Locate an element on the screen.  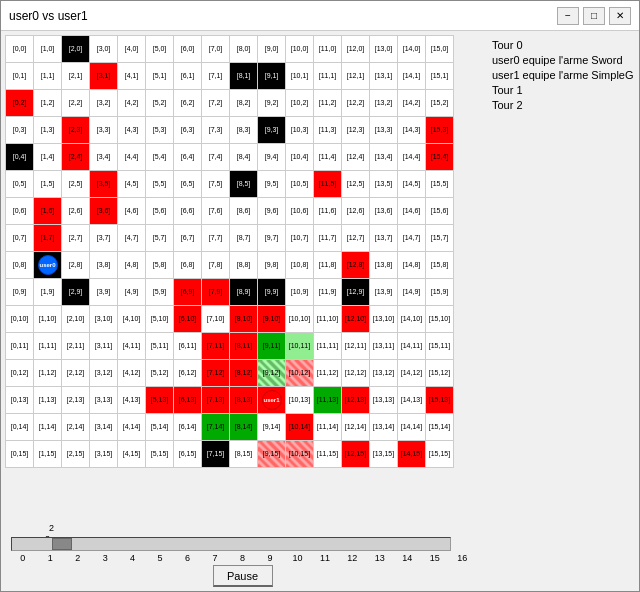
cell: [12,5] is located at coordinates (356, 184).